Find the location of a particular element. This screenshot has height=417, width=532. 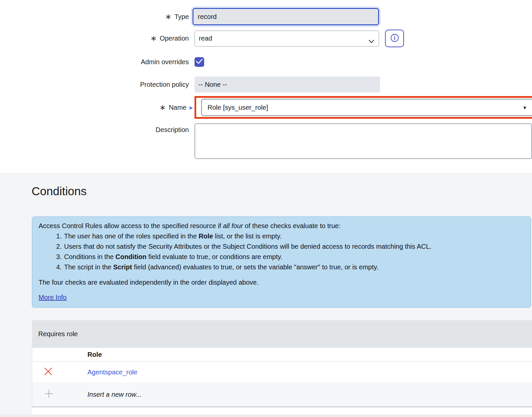

content-spacer is located at coordinates (282, 411).